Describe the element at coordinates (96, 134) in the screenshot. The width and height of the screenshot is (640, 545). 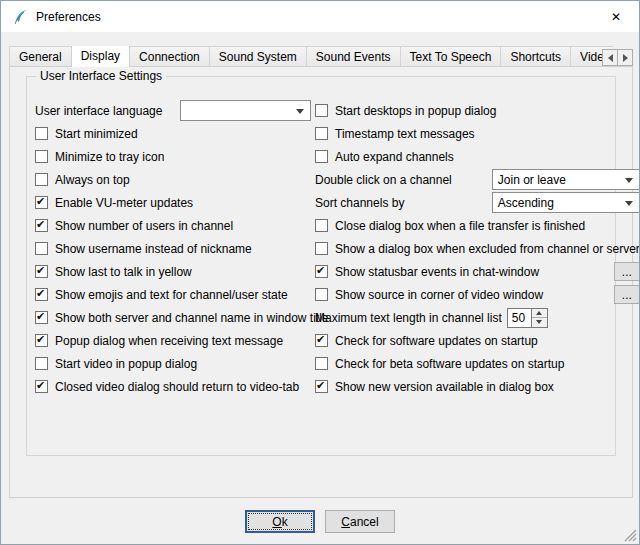
I see `checkbox-label: Start minimized` at that location.